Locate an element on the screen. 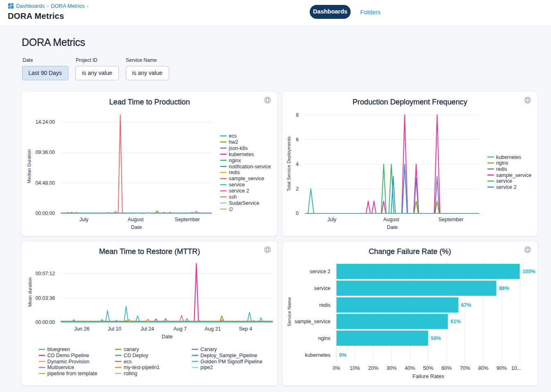  svg-text: 8 is located at coordinates (297, 115).